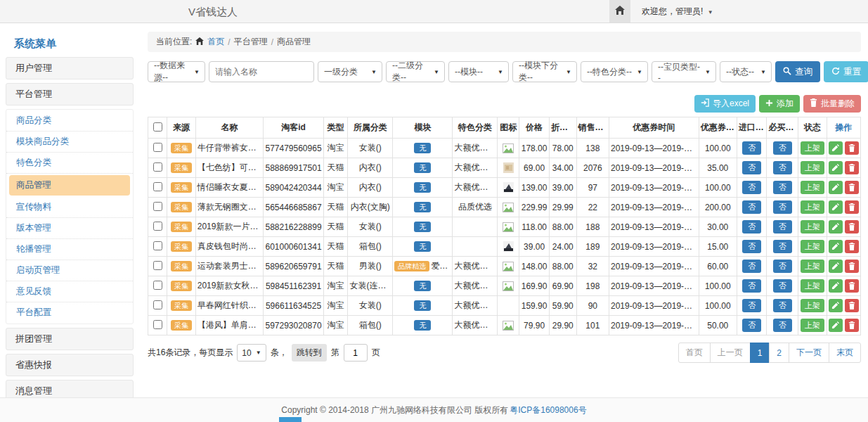 This screenshot has width=868, height=422. What do you see at coordinates (252, 353) in the screenshot?
I see `page-size-select: 10 ▼` at bounding box center [252, 353].